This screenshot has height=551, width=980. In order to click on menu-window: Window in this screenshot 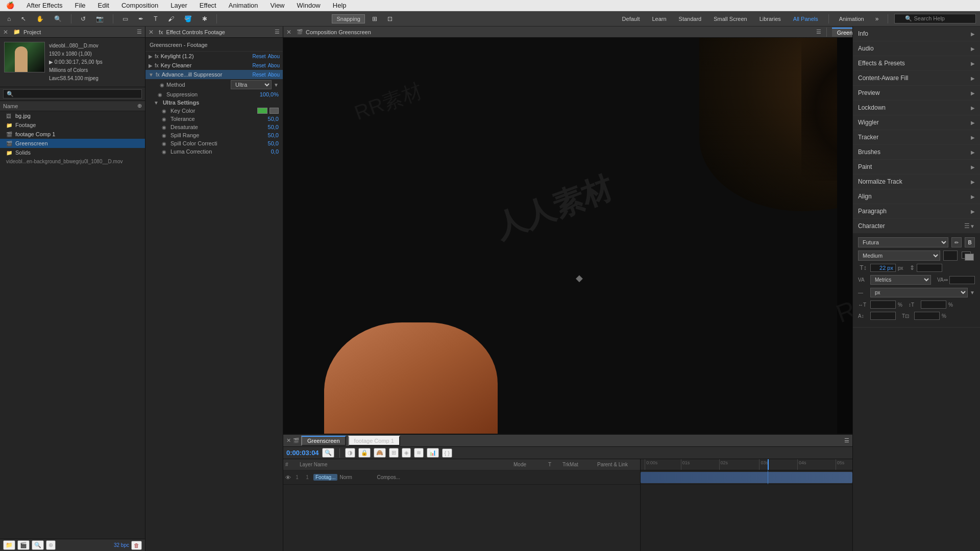, I will do `click(309, 5)`.